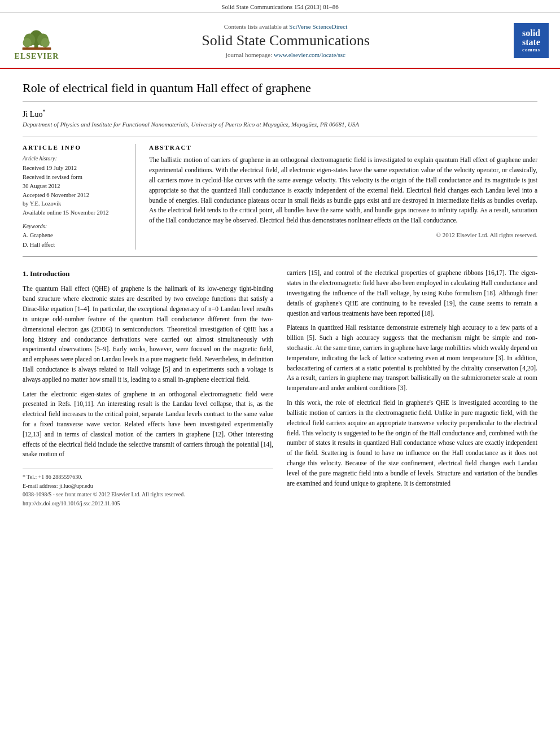 Image resolution: width=560 pixels, height=747 pixels. Describe the element at coordinates (280, 124) in the screenshot. I see `author-affiliation: Department of Physics and Institute for …` at that location.